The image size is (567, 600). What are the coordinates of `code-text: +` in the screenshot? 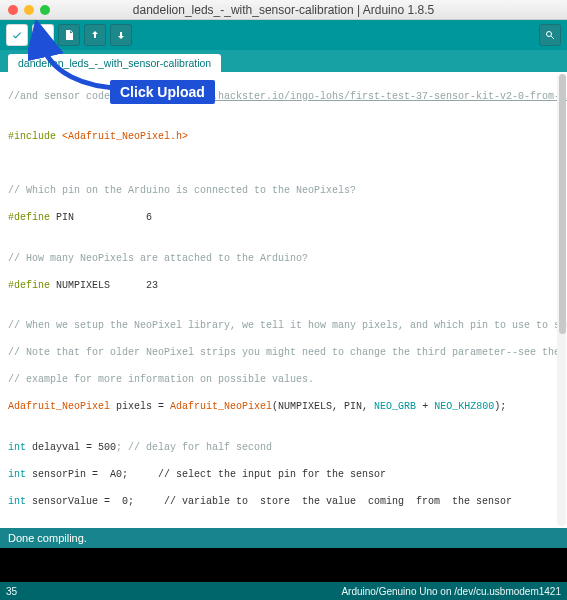 It's located at (425, 406).